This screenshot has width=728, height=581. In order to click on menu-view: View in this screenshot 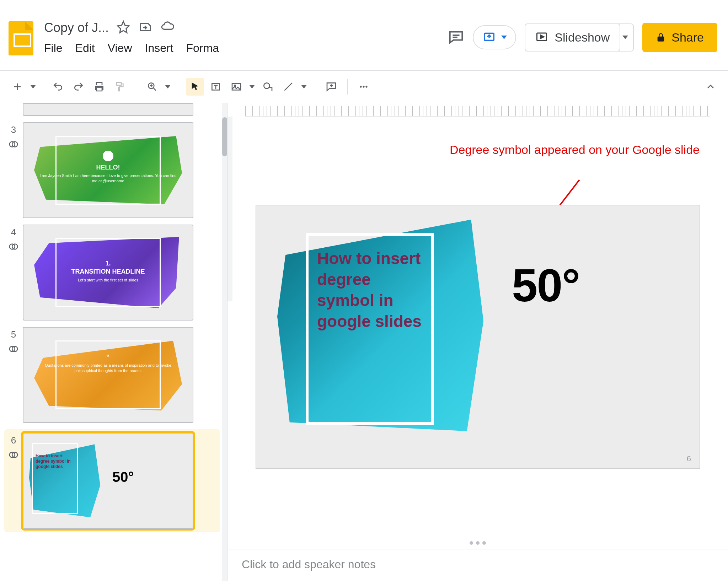, I will do `click(120, 48)`.